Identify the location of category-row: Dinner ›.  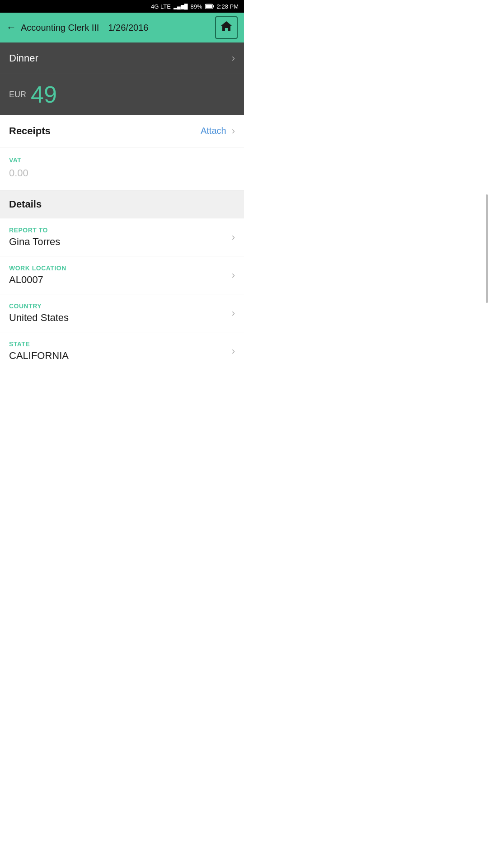
(122, 58).